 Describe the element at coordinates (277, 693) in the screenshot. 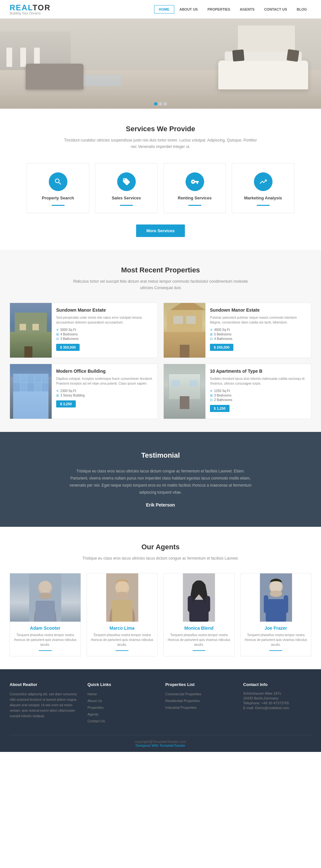

I see `footer-contact-line-1: Schönhauser Allee 167c` at that location.